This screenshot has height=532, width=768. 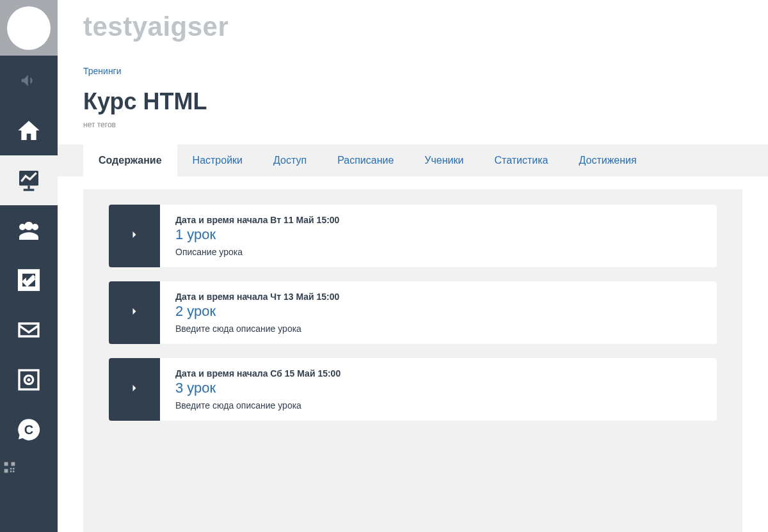 I want to click on tab-0: Содержание, so click(x=131, y=160).